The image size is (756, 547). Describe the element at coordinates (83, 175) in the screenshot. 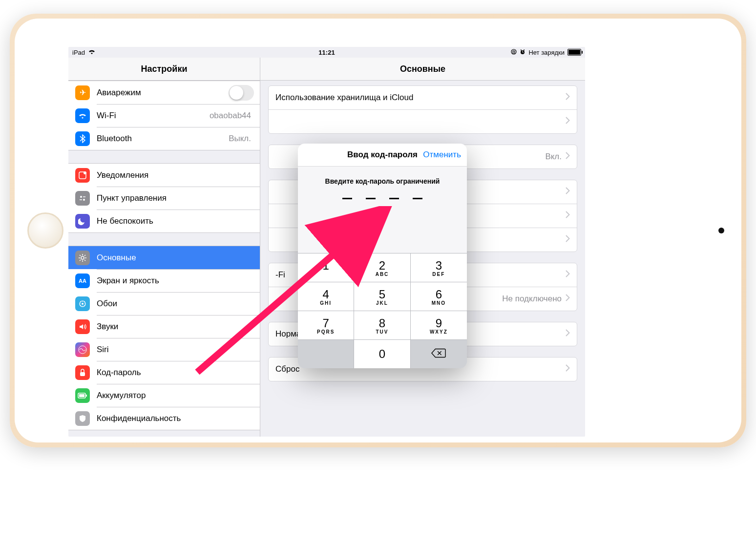

I see `notifications-icon` at that location.